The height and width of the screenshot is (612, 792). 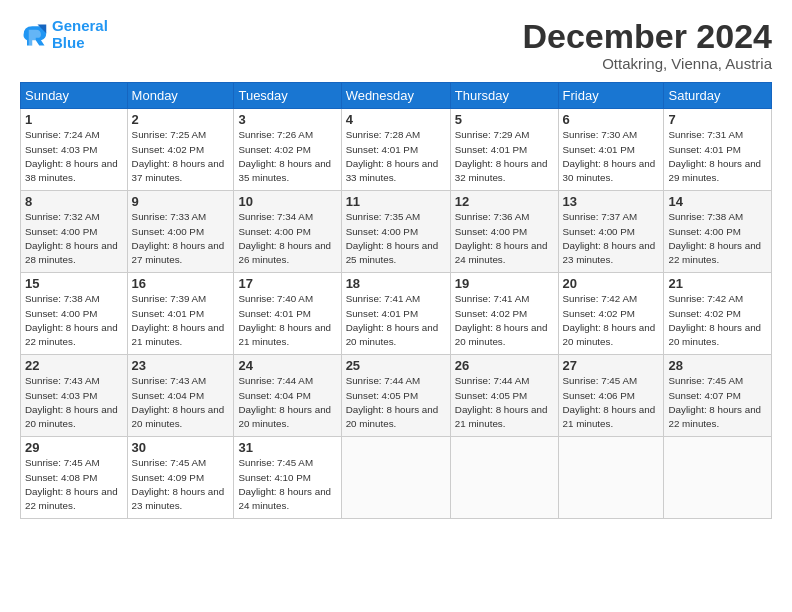 I want to click on day-info: Sunrise: 7:39 AMSunset: 4:01 PMDaylight:…, so click(x=178, y=320).